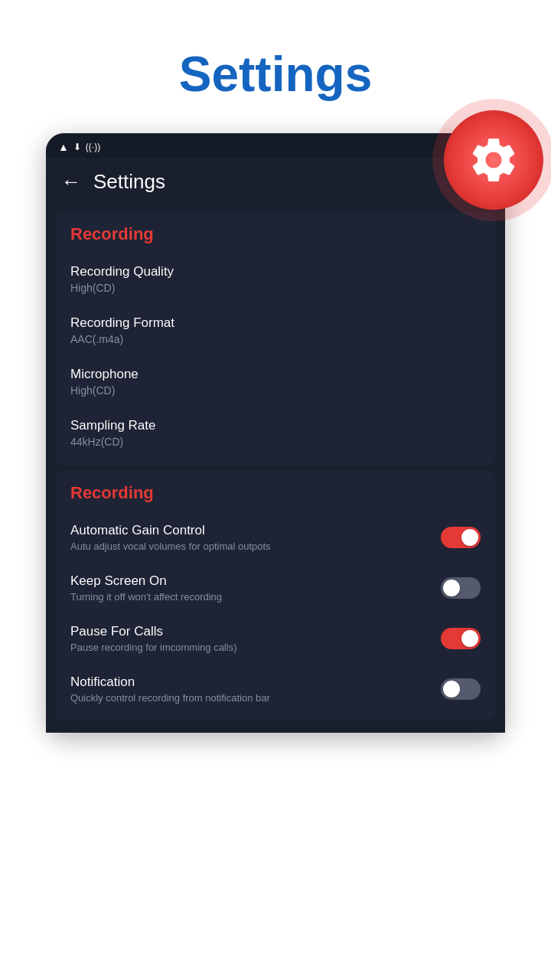  I want to click on setting-row-sampling-rate: Sampling Rate 44kHz(CD), so click(276, 433).